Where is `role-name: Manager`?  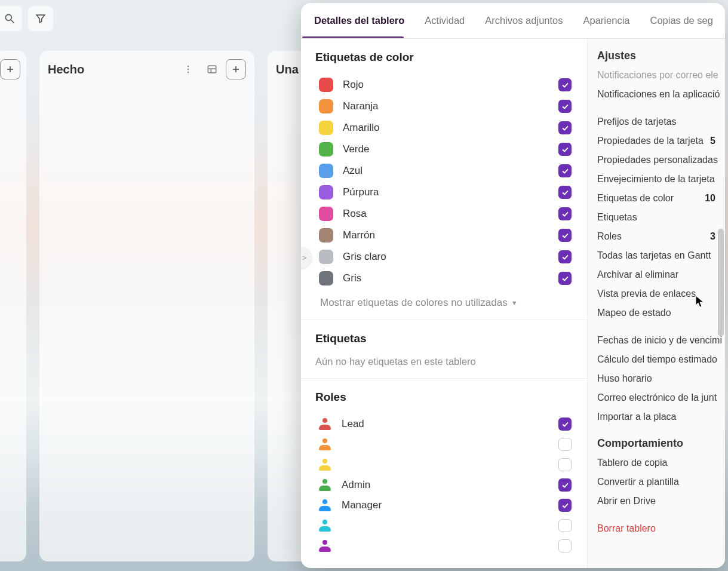
role-name: Manager is located at coordinates (362, 505).